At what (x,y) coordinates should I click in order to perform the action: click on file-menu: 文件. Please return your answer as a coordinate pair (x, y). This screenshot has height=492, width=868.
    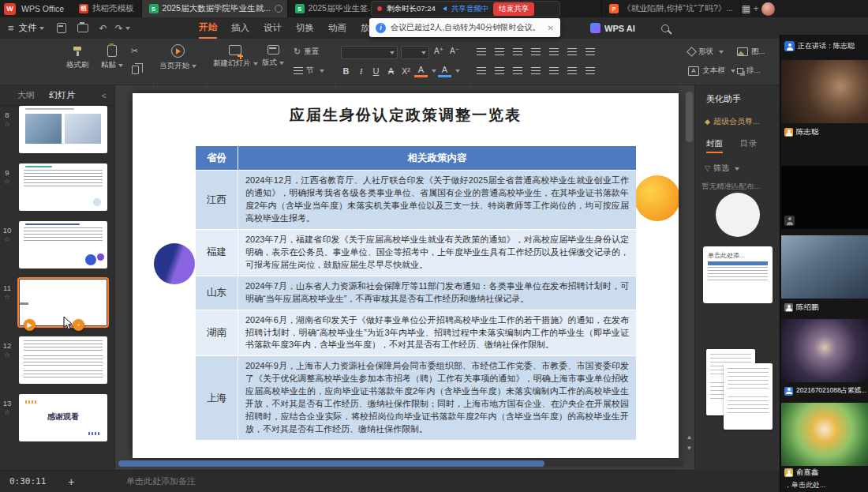
    Looking at the image, I should click on (28, 28).